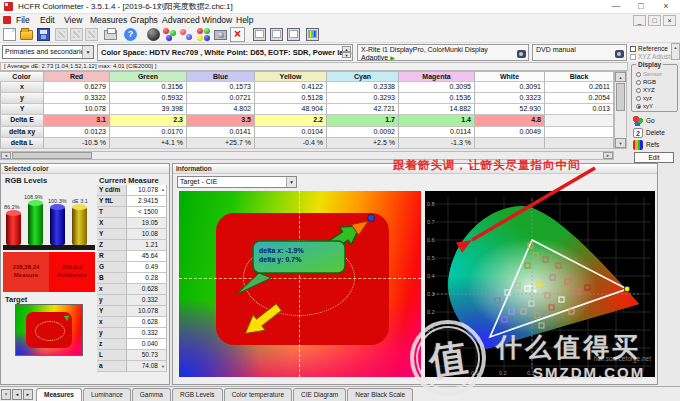 This screenshot has height=401, width=680. Describe the element at coordinates (522, 54) in the screenshot. I see `sensor-config-icon` at that location.